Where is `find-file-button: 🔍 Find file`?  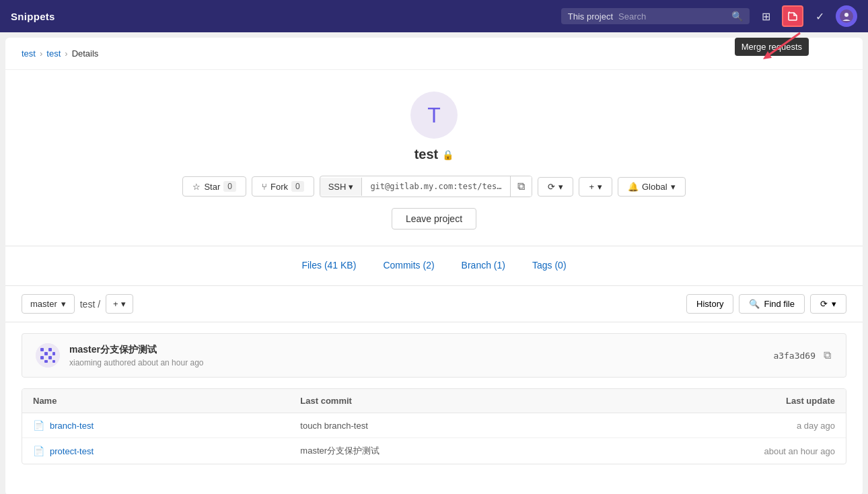 find-file-button: 🔍 Find file is located at coordinates (772, 304).